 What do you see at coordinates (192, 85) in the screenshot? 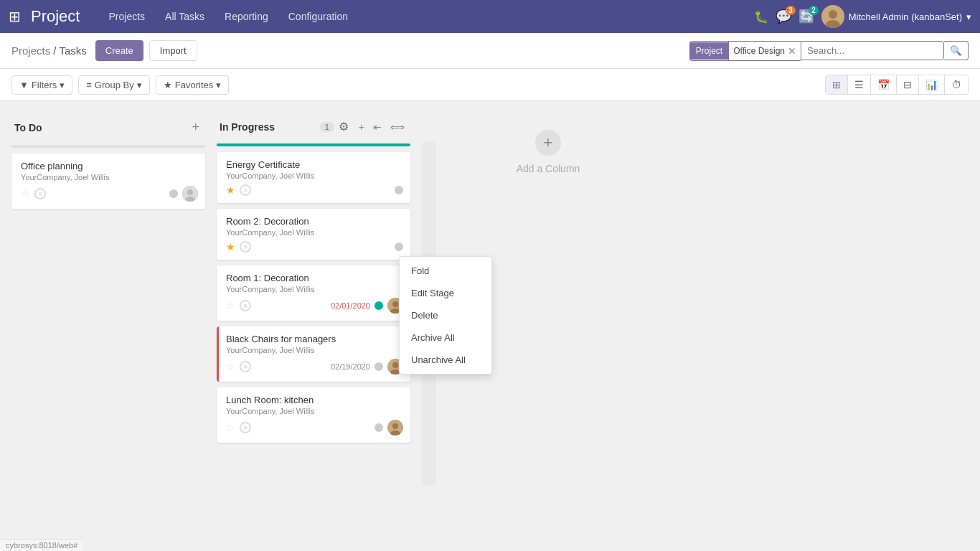
I see `favorites-button: ★ Favorites ▾` at bounding box center [192, 85].